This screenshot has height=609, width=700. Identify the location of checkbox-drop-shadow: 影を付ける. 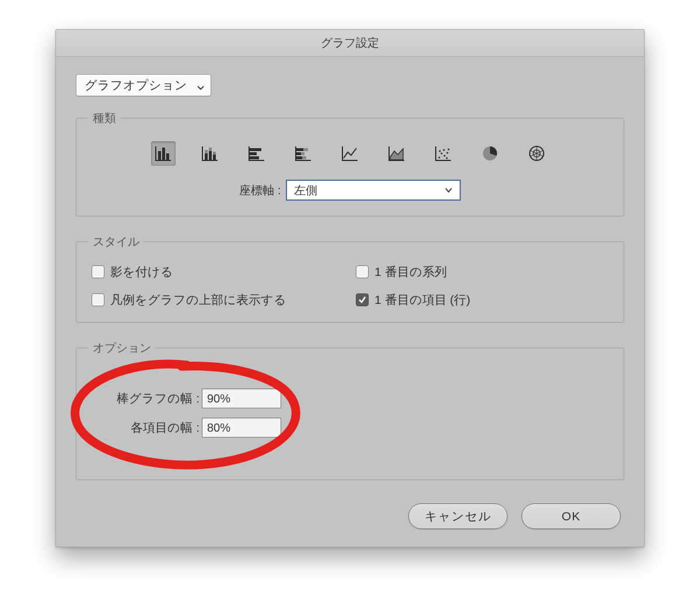
(218, 272).